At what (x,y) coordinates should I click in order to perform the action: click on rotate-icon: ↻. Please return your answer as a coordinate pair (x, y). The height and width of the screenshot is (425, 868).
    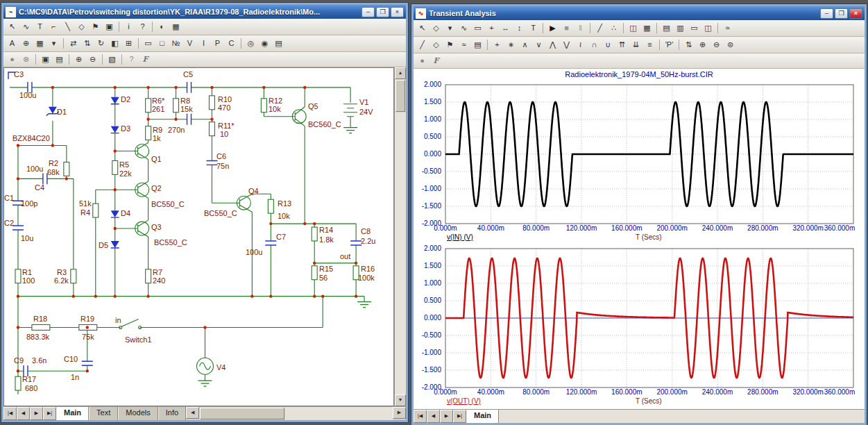
    Looking at the image, I should click on (101, 43).